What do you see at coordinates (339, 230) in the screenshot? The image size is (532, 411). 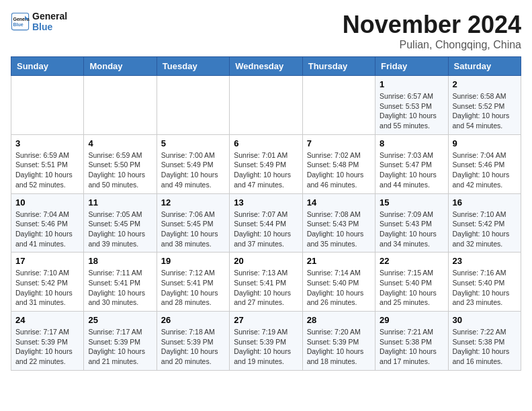 I see `day-info: Sunrise: 7:08 AMSunset: 5:43 PMDaylight:…` at bounding box center [339, 230].